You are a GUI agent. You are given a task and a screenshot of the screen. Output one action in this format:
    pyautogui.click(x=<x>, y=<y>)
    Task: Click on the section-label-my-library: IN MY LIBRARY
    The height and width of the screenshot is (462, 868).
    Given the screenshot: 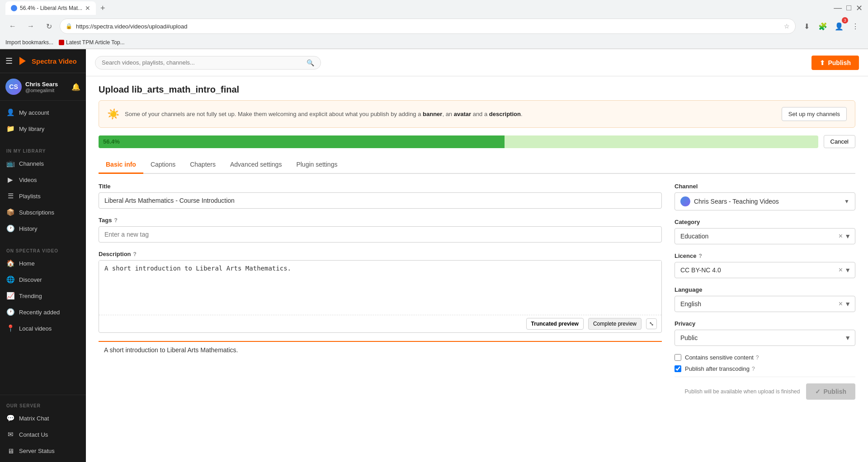 What is the action you would take?
    pyautogui.click(x=43, y=150)
    